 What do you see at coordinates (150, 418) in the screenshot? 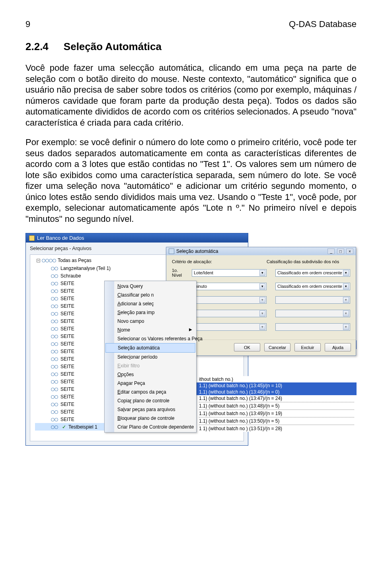
I see `context-menu-item: Bloquear plano de controle` at bounding box center [150, 418].